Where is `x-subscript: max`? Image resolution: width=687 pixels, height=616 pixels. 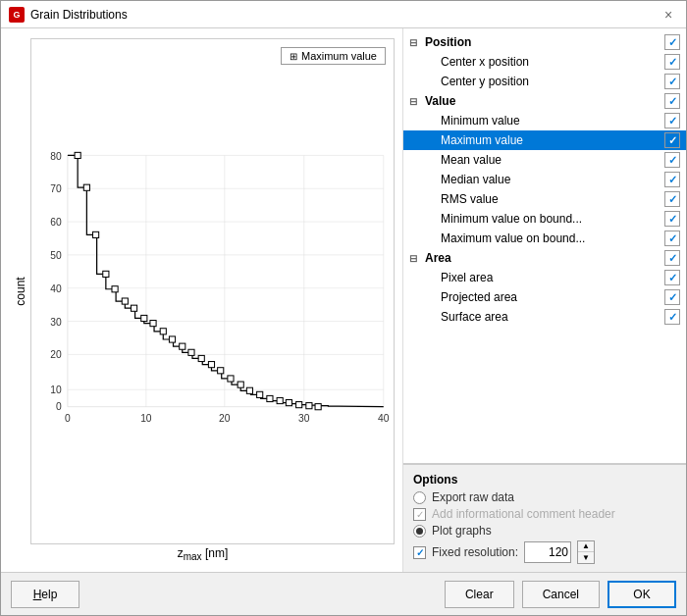
x-subscript: max is located at coordinates (192, 557).